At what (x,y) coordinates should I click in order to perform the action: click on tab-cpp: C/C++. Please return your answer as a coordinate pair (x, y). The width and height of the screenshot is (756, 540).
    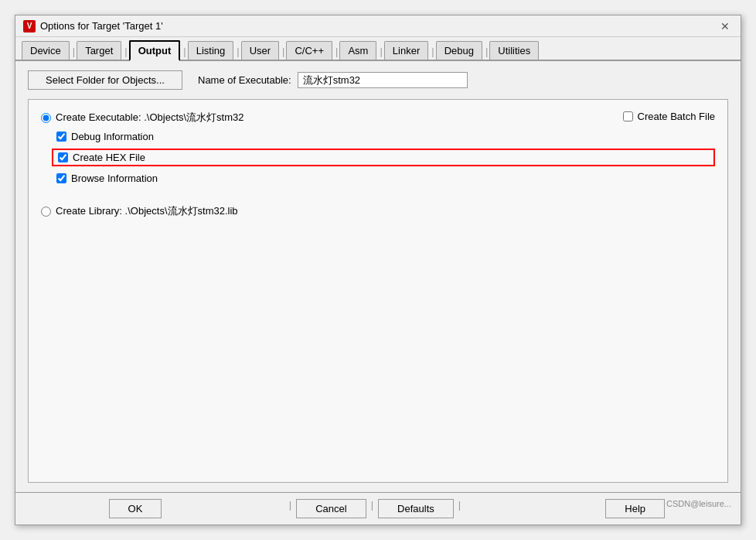
    Looking at the image, I should click on (309, 50).